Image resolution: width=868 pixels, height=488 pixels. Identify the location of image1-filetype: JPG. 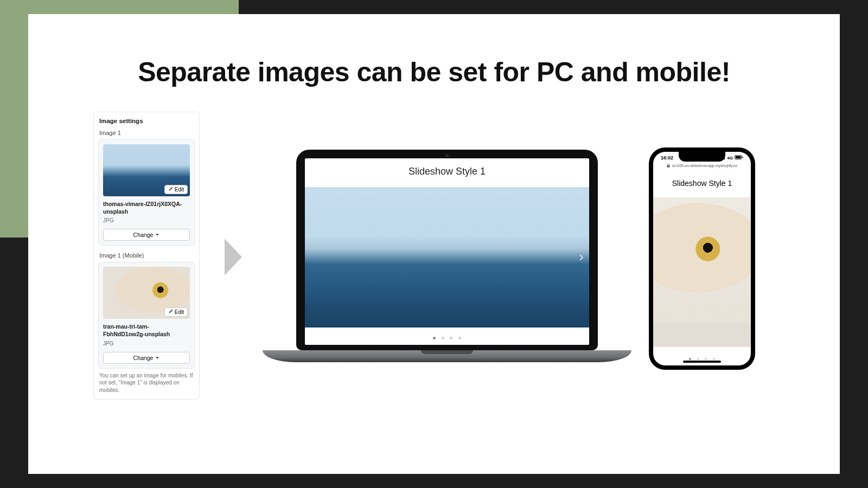
(146, 220).